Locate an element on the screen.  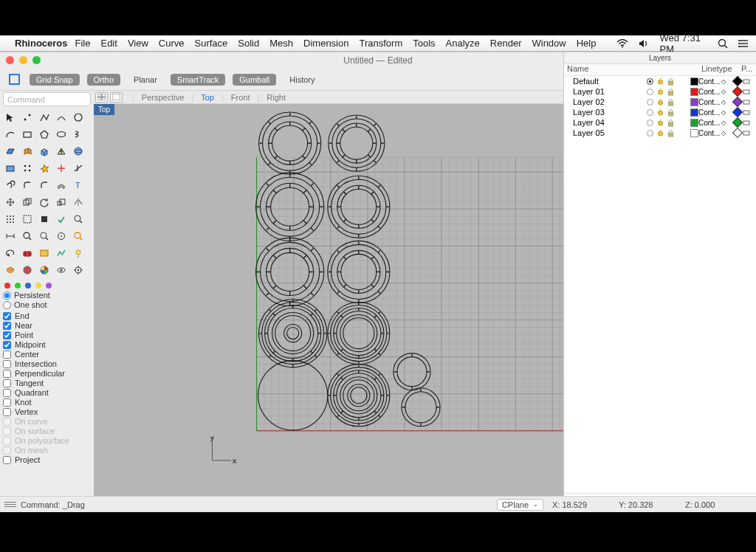
tool-curve is located at coordinates (61, 117).